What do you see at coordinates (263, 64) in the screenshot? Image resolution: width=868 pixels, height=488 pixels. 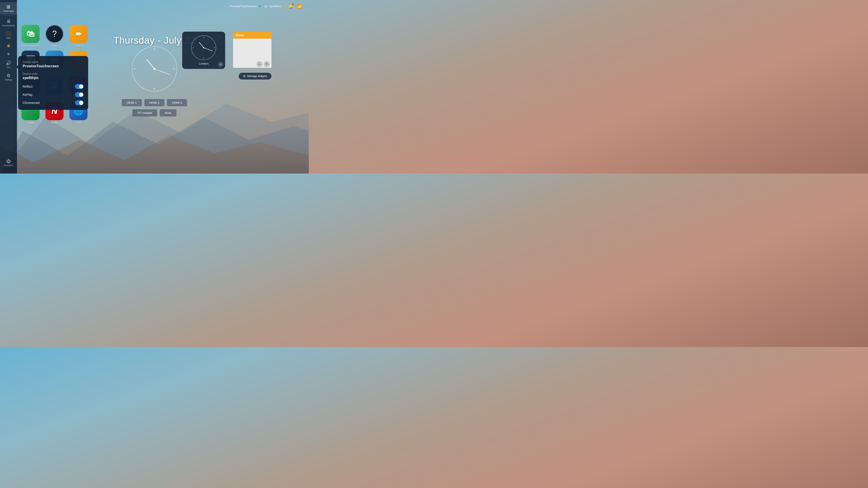 I see `notes-footer: — ✎` at bounding box center [263, 64].